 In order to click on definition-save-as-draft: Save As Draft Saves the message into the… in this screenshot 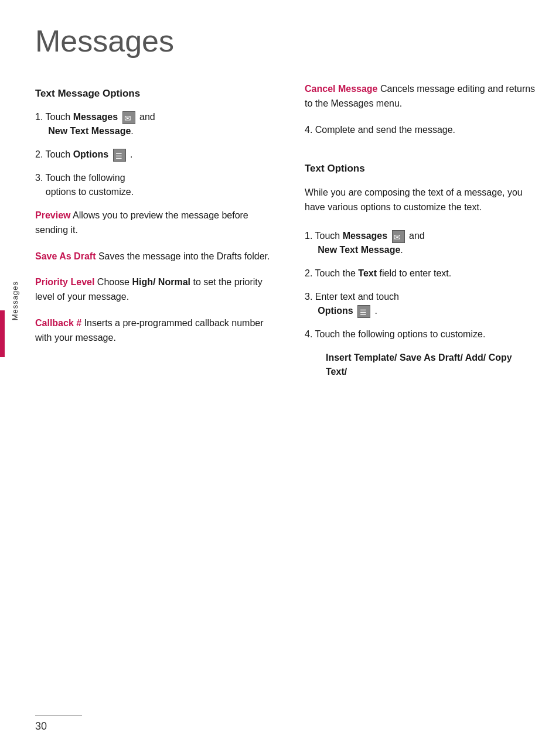, I will do `click(158, 256)`.